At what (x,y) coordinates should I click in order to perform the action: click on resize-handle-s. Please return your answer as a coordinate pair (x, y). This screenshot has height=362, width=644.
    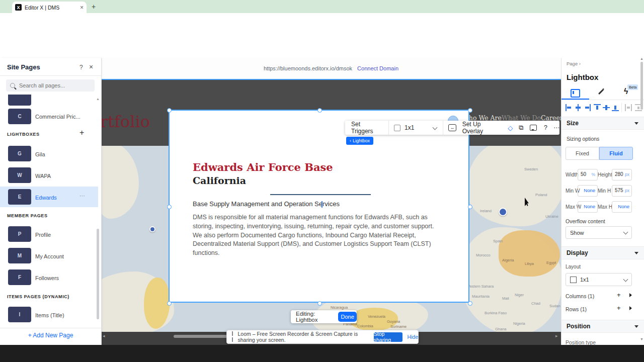
    Looking at the image, I should click on (320, 304).